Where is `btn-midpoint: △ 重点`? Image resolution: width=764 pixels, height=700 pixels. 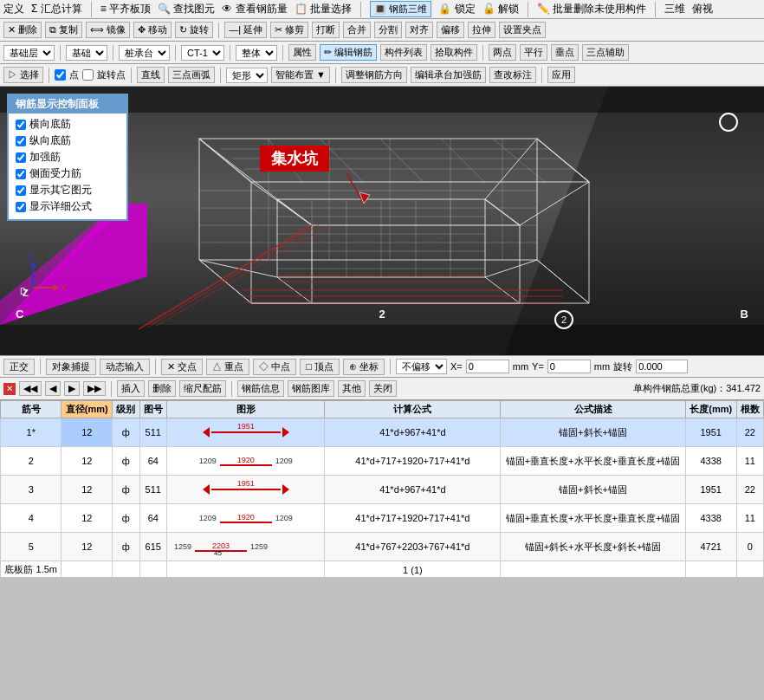 btn-midpoint: △ 重点 is located at coordinates (228, 367).